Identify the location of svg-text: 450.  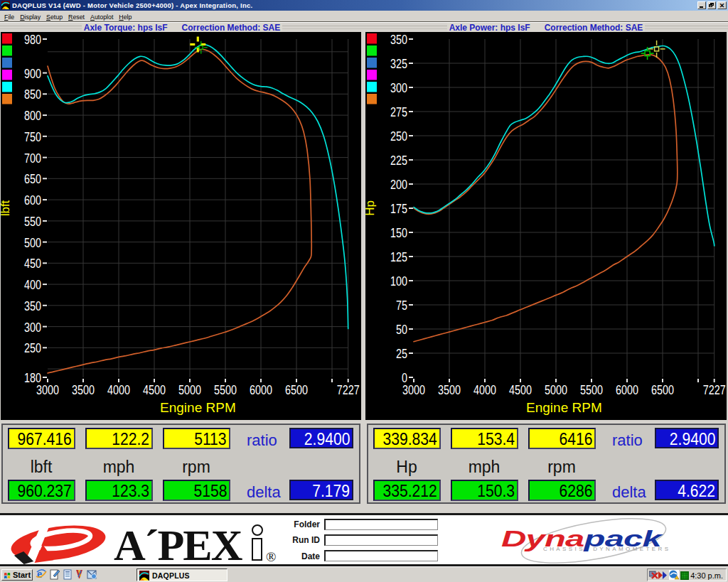
(33, 263).